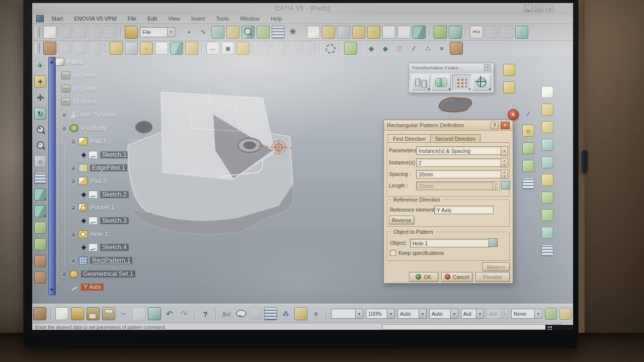 Image resolution: width=644 pixels, height=362 pixels. Describe the element at coordinates (154, 314) in the screenshot. I see `paste-icon` at that location.